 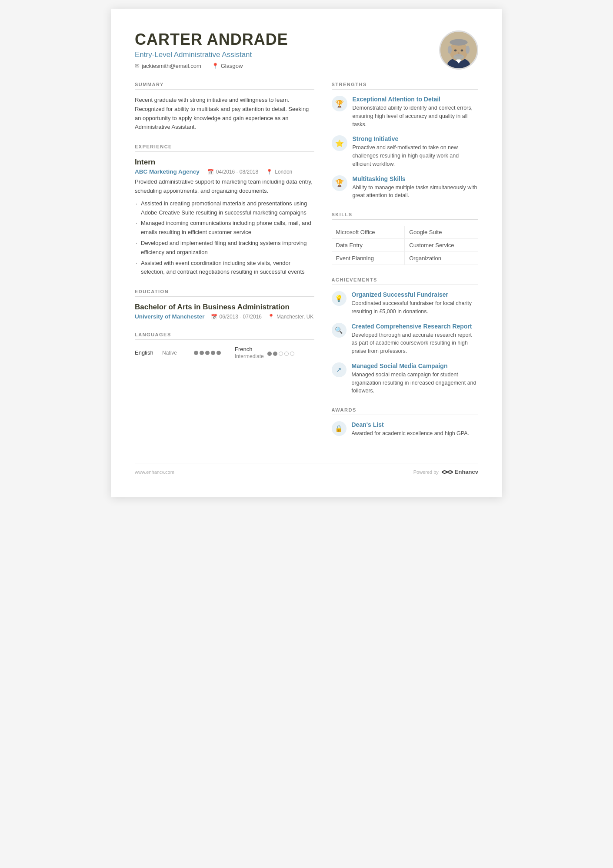 What do you see at coordinates (224, 305) in the screenshot?
I see `education-section: EDUCATION Bachelor of Arts in Business A…` at bounding box center [224, 305].